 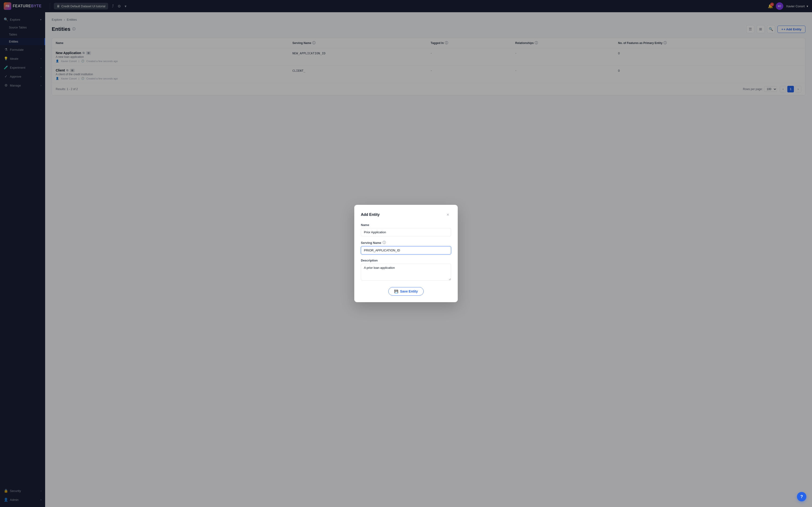 What do you see at coordinates (406, 243) in the screenshot?
I see `serving-name-label: Serving Name ⓘ` at bounding box center [406, 243].